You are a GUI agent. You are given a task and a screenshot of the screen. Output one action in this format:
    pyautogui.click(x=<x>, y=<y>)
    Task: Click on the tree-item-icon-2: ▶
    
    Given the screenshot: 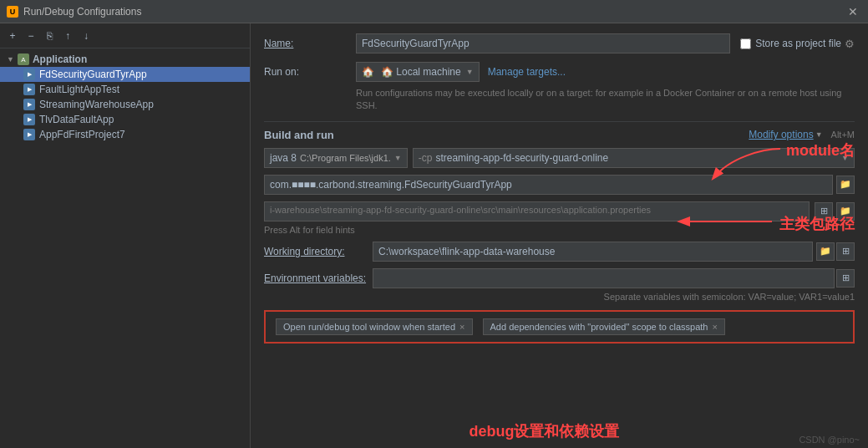 What is the action you would take?
    pyautogui.click(x=29, y=104)
    